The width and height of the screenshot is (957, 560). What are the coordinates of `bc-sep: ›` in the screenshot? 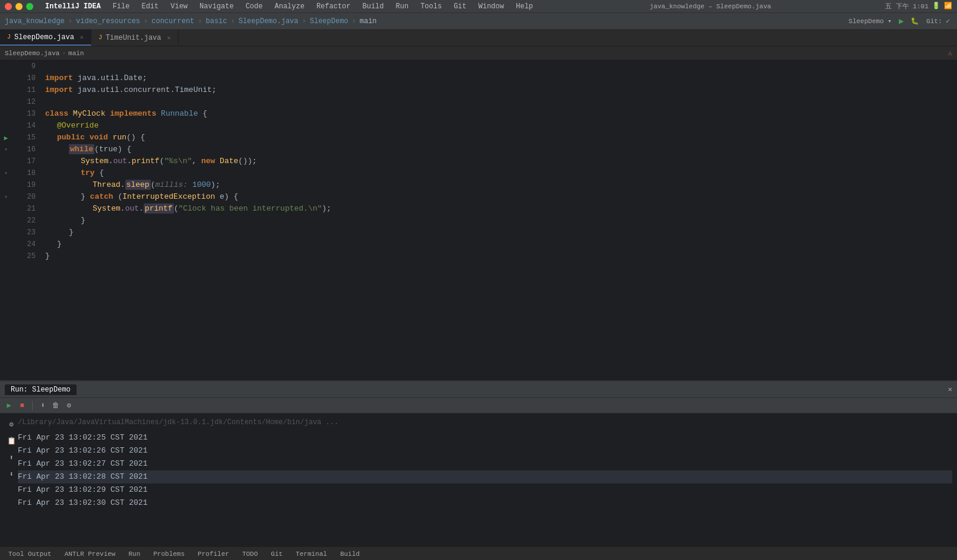 It's located at (64, 53).